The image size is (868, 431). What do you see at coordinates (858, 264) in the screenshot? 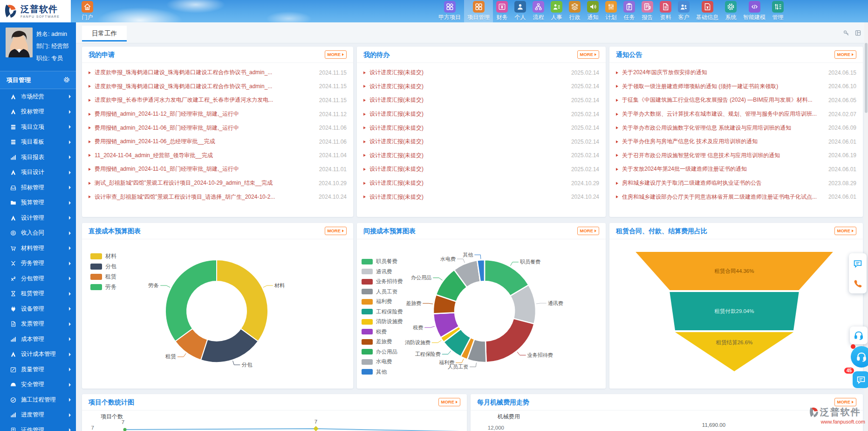
I see `qq-contact-icon` at bounding box center [858, 264].